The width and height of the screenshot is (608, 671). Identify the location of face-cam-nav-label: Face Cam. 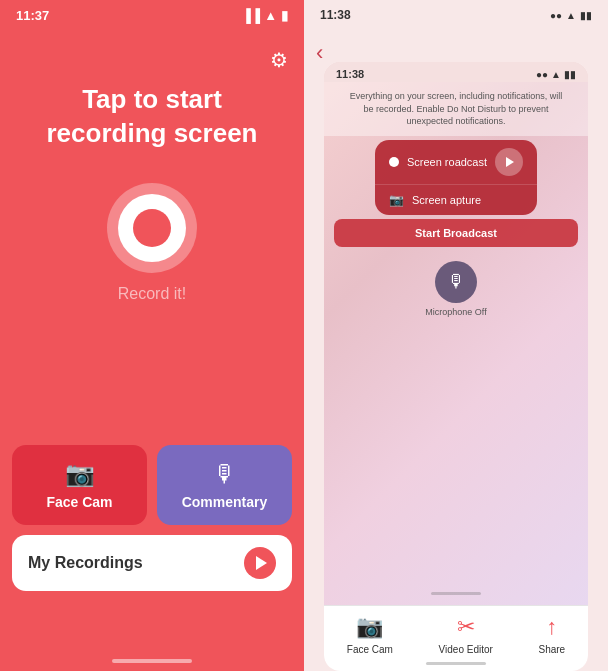
(370, 650).